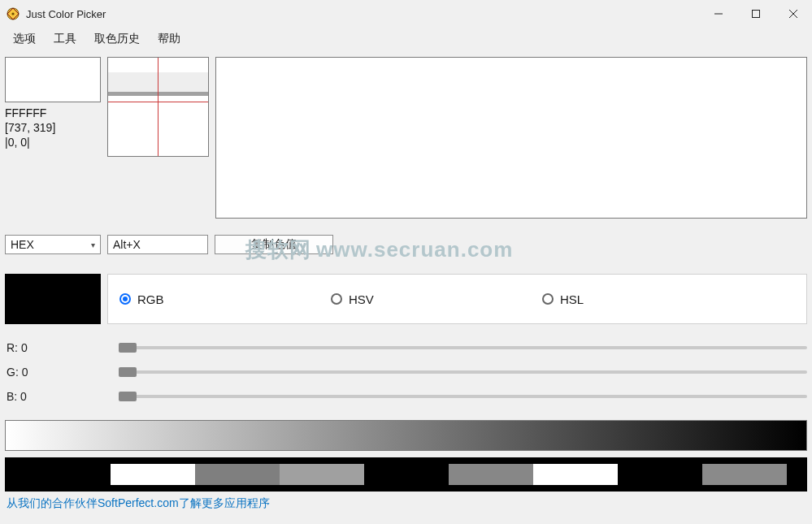 This screenshot has height=524, width=812. I want to click on menu-history: 取色历史, so click(117, 39).